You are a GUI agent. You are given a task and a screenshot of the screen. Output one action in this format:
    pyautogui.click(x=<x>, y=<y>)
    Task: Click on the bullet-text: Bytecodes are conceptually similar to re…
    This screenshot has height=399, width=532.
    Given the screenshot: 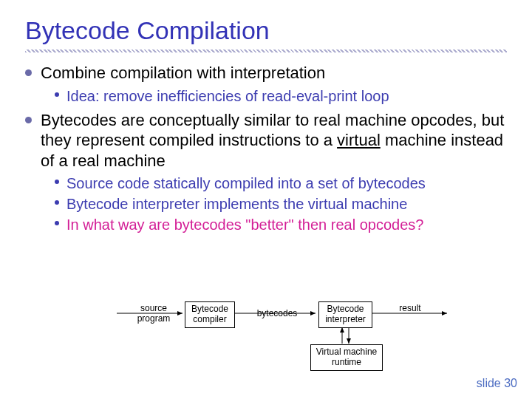 What is the action you would take?
    pyautogui.click(x=273, y=140)
    